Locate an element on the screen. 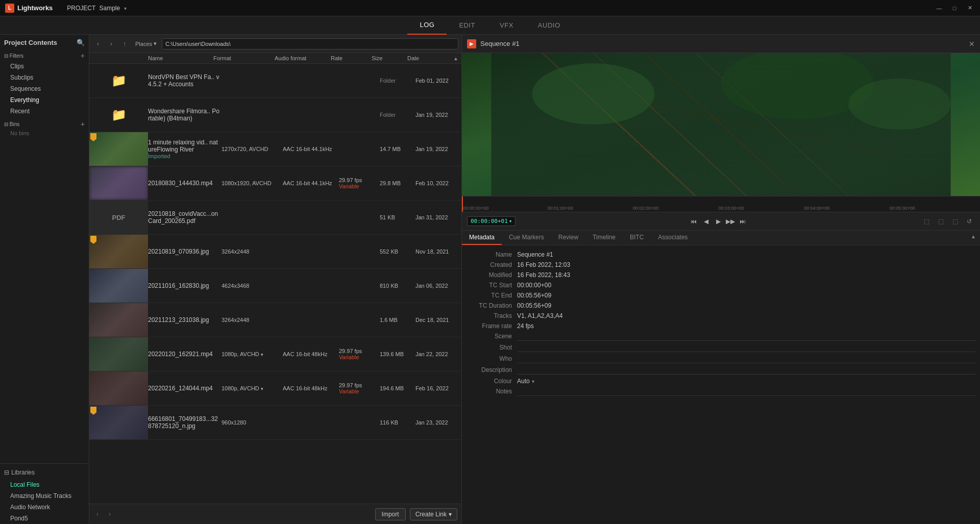 Image resolution: width=980 pixels, height=524 pixels. bins-group: ⊟ Bins + is located at coordinates (44, 123).